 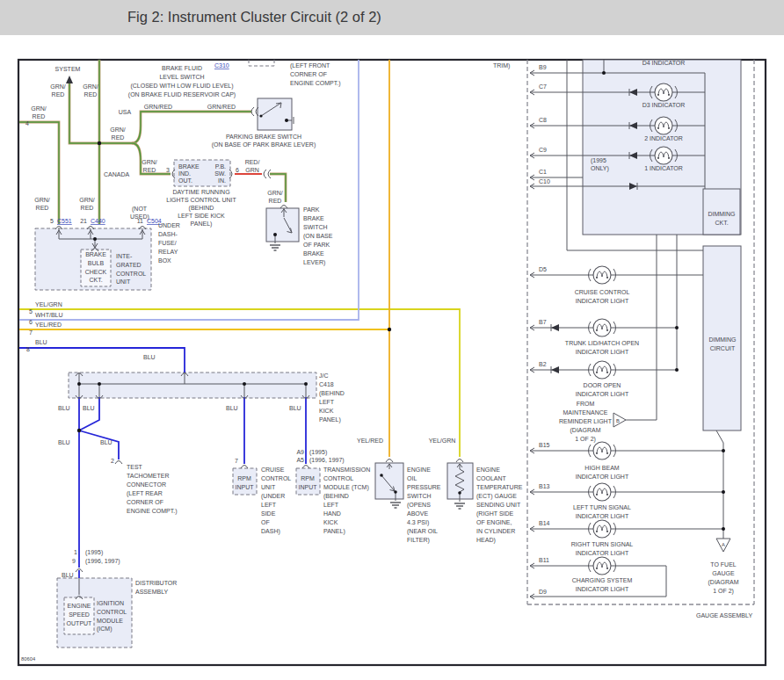 I want to click on gauge-assembly-label: GAUGE ASSEMBLY, so click(x=724, y=615).